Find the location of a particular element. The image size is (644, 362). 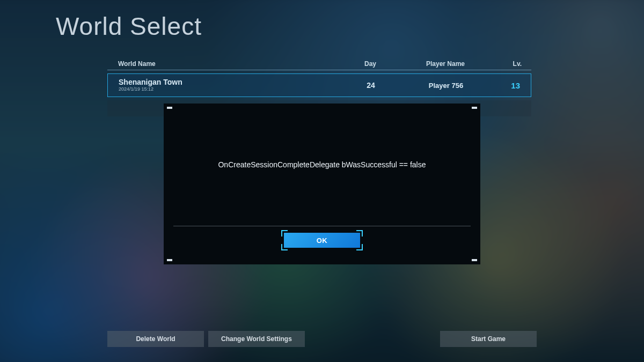

table-header-row: World Name Day Player Name Lv. is located at coordinates (319, 65).